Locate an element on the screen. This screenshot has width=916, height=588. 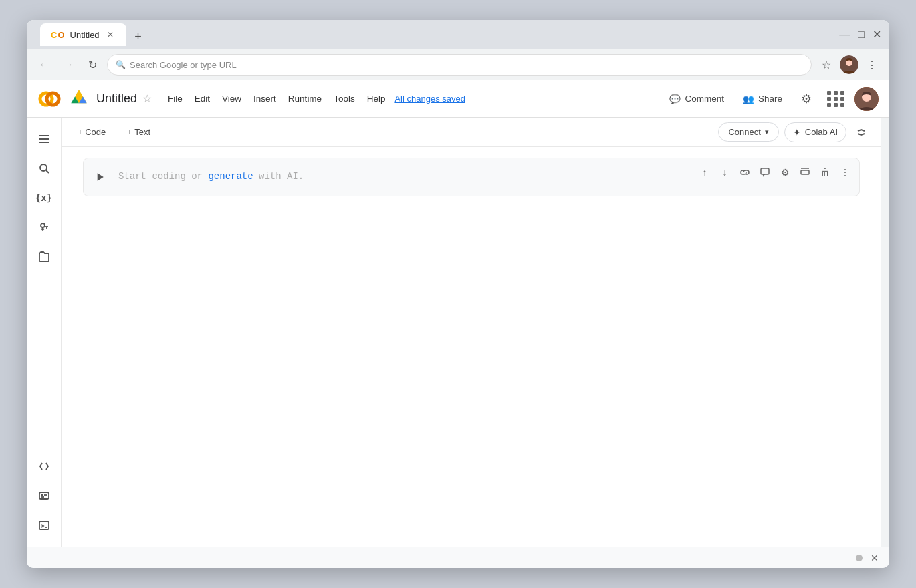
code-cell: ↑ ↓ is located at coordinates (471, 177).